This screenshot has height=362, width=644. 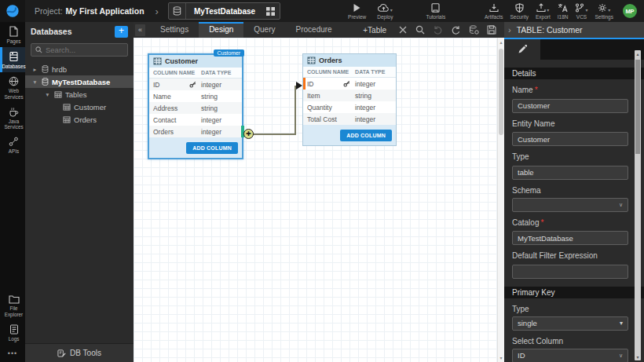 I want to click on table-icon, so click(x=311, y=60).